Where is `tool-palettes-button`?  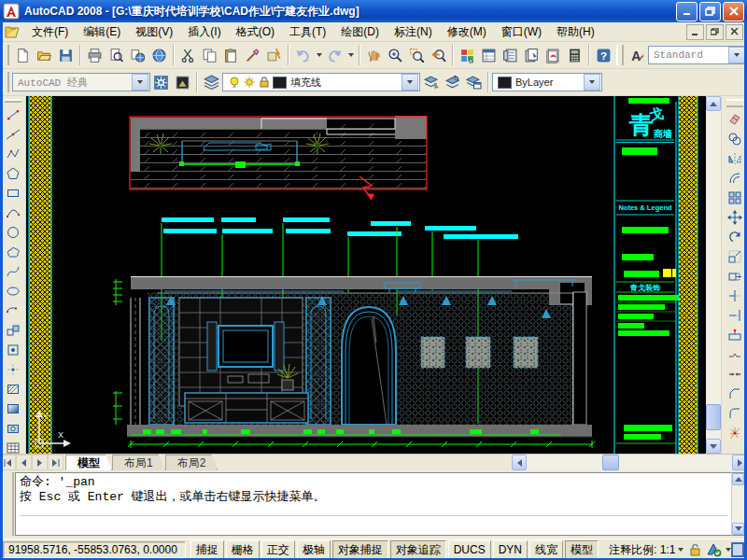 tool-palettes-button is located at coordinates (510, 56).